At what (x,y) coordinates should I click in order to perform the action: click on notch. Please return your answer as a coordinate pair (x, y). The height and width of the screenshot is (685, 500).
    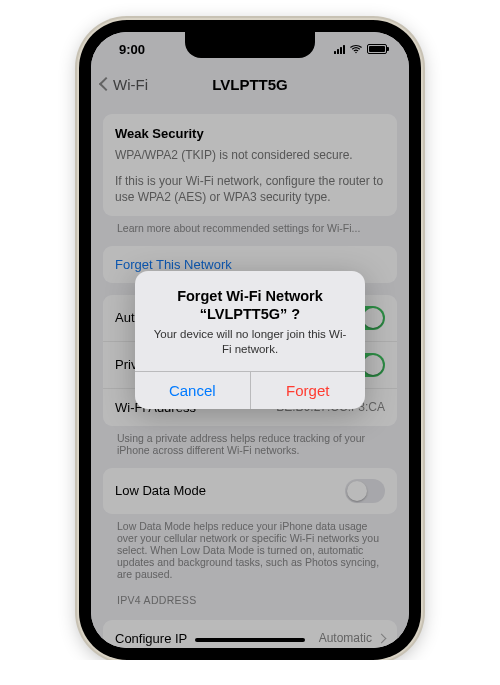
    Looking at the image, I should click on (250, 45).